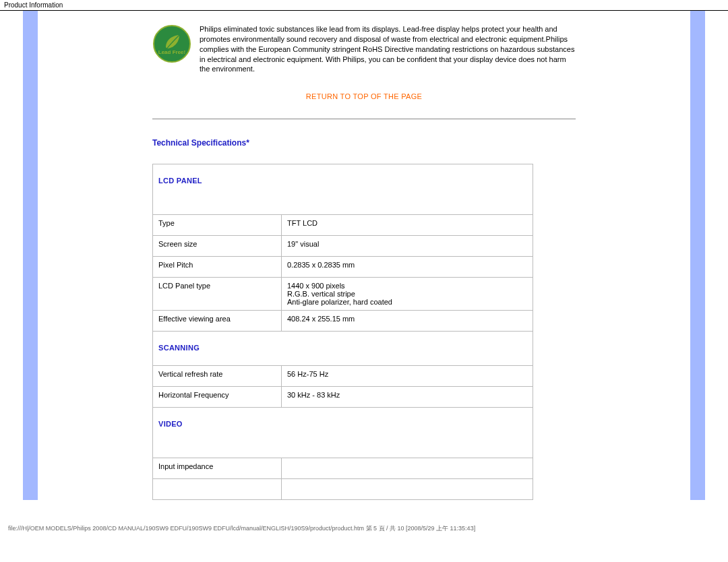  I want to click on spec-label: Input impedance, so click(217, 468).